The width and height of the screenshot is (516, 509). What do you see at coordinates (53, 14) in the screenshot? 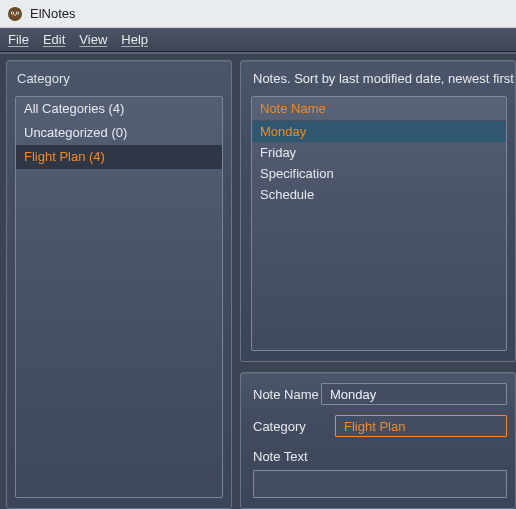
I see `window-title: ElNotes` at bounding box center [53, 14].